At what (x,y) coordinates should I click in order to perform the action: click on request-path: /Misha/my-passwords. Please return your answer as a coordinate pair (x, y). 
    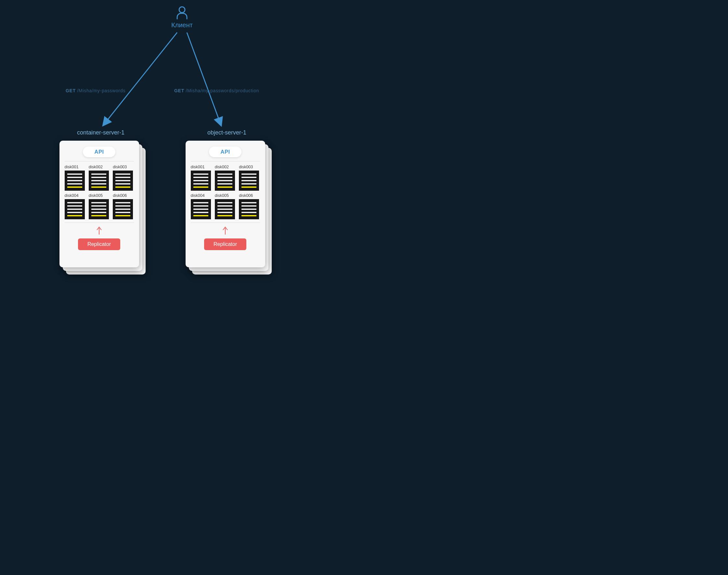
    Looking at the image, I should click on (101, 91).